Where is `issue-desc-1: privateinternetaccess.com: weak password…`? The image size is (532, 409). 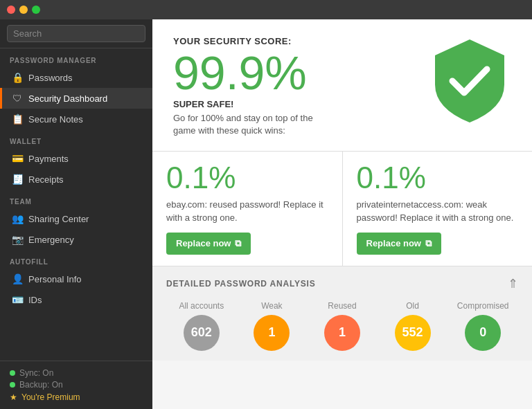
issue-desc-1: privateinternetaccess.com: weak password… is located at coordinates (438, 211).